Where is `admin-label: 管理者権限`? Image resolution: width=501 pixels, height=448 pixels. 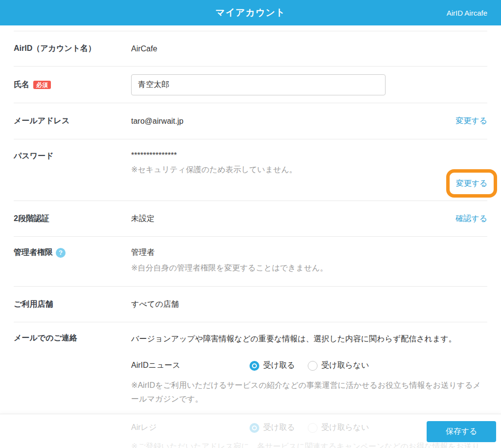
admin-label: 管理者権限 is located at coordinates (33, 252).